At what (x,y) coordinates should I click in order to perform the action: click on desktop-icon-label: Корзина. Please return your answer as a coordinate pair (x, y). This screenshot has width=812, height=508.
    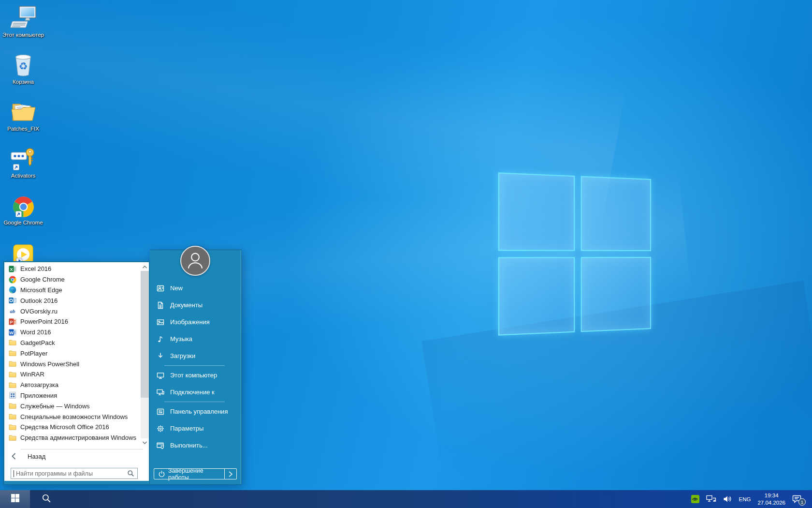
    Looking at the image, I should click on (23, 82).